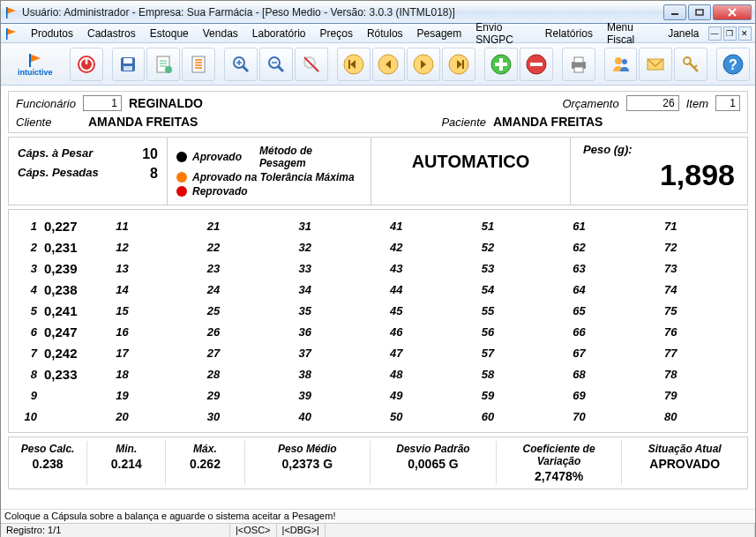 The height and width of the screenshot is (537, 756). Describe the element at coordinates (129, 64) in the screenshot. I see `save-button` at that location.